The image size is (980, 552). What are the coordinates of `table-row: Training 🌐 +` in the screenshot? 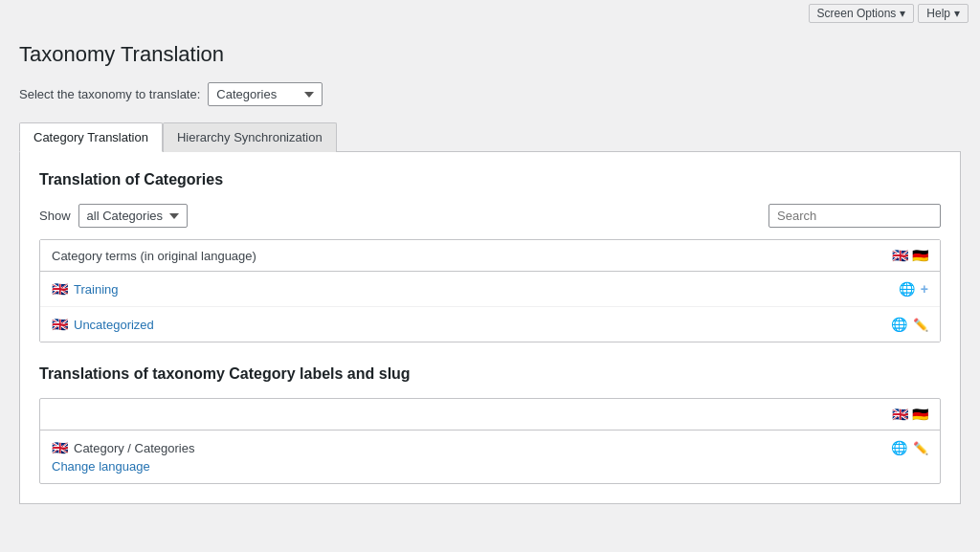 It's located at (490, 289).